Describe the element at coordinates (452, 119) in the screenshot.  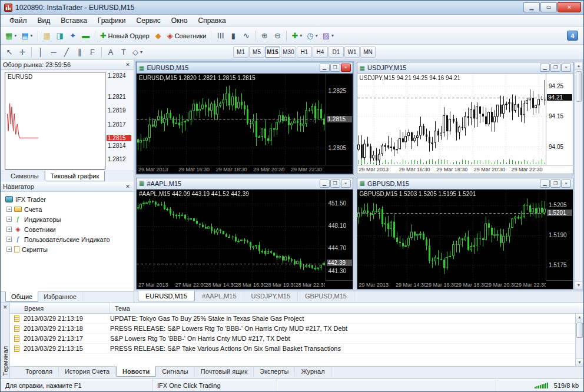
I see `chart-plot: USDJPY,M15 94.21 94.25 94.16 94.21` at that location.